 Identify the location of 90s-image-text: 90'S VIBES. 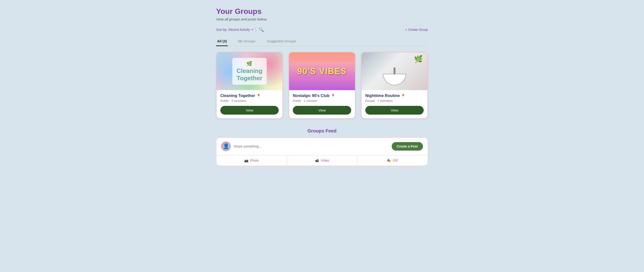
(322, 71).